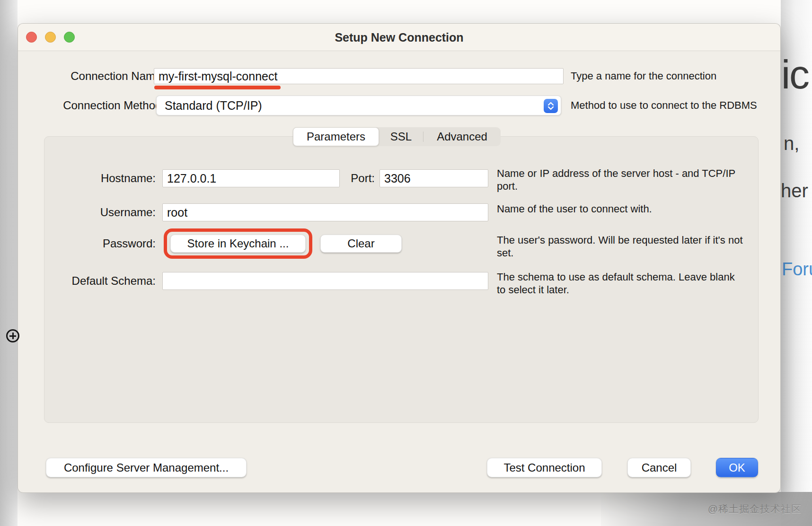 This screenshot has width=812, height=526. I want to click on connection-method-select: Standard (TCP/IP), so click(359, 105).